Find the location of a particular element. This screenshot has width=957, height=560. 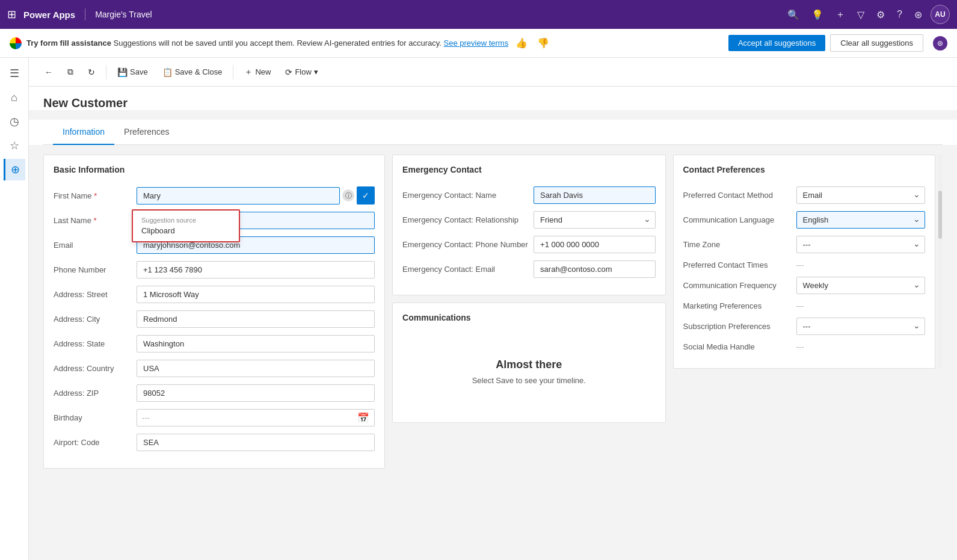

phone-row: Phone Number is located at coordinates (214, 269).